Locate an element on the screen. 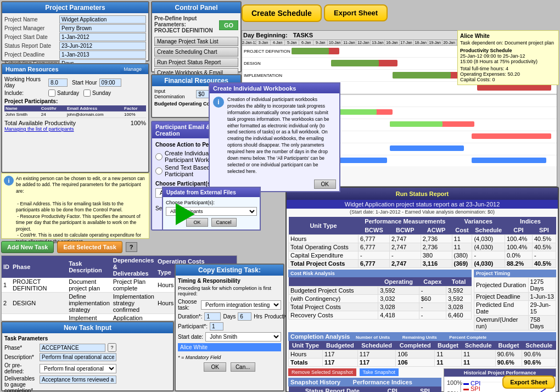 The width and height of the screenshot is (560, 392). edit-selected-task-button: Edit Selected Task is located at coordinates (89, 247).